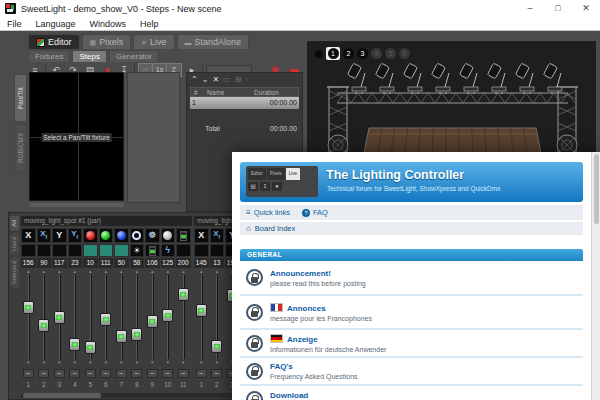  Describe the element at coordinates (14, 244) in the screenshot. I see `fader-filter-used: Used` at that location.